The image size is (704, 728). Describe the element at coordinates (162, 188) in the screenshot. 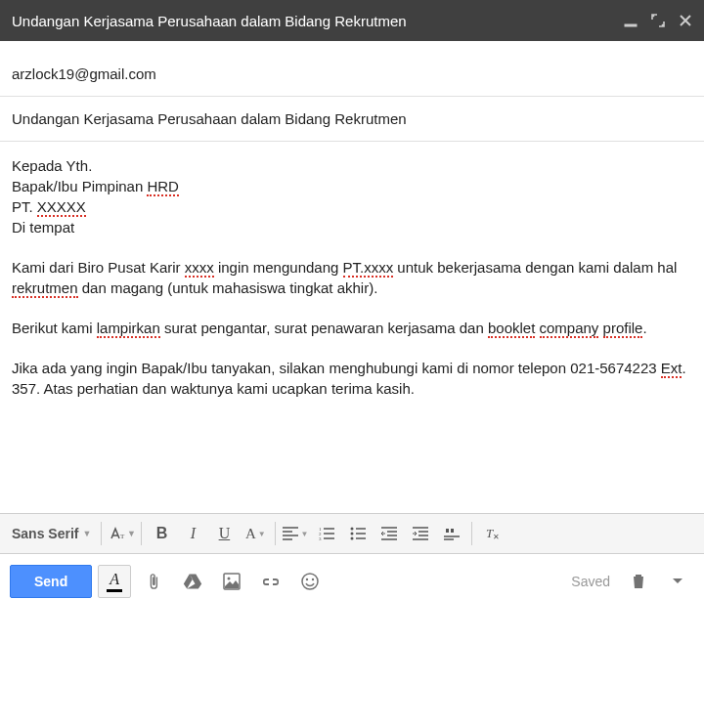

I see `spell-error: HRD` at that location.